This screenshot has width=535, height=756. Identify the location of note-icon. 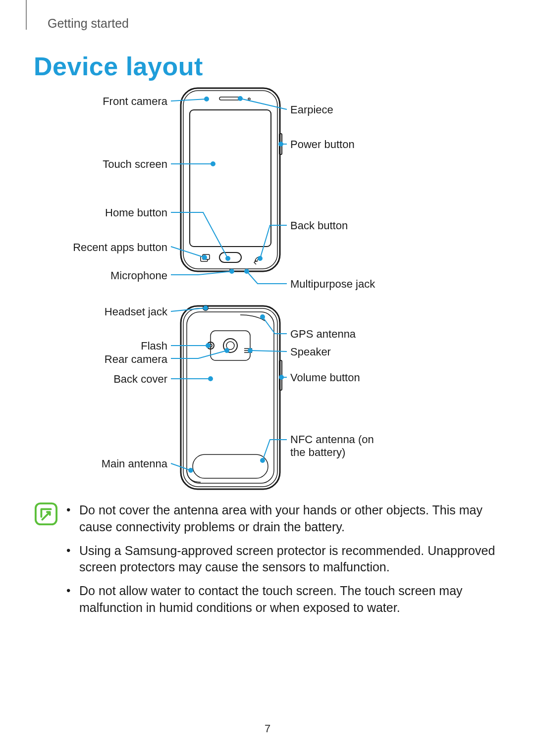
(46, 514).